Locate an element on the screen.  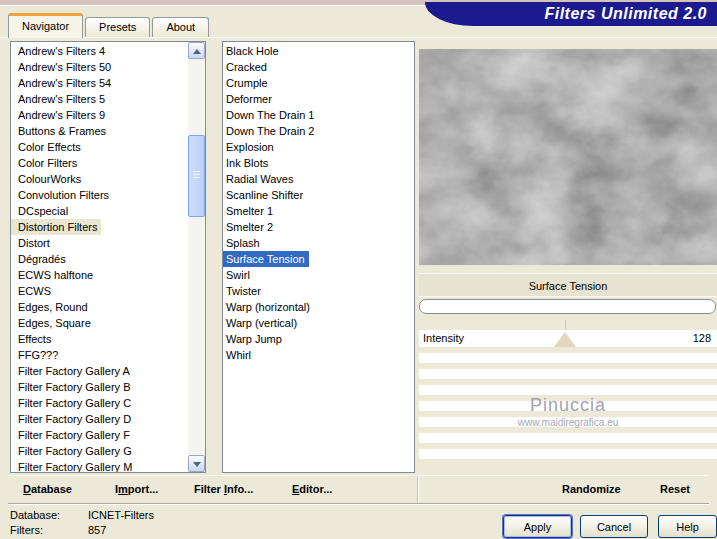
tab-bar: Navigator Presets About is located at coordinates (110, 26).